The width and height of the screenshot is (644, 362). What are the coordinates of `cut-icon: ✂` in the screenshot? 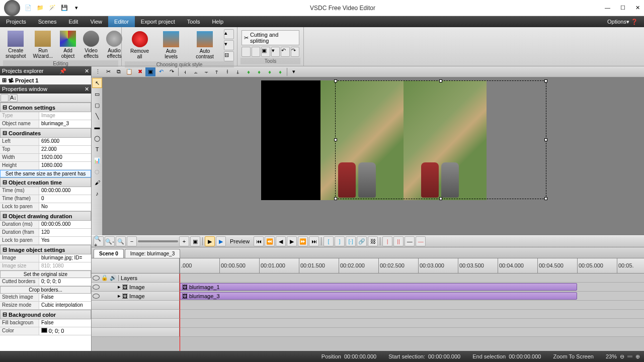 It's located at (108, 72).